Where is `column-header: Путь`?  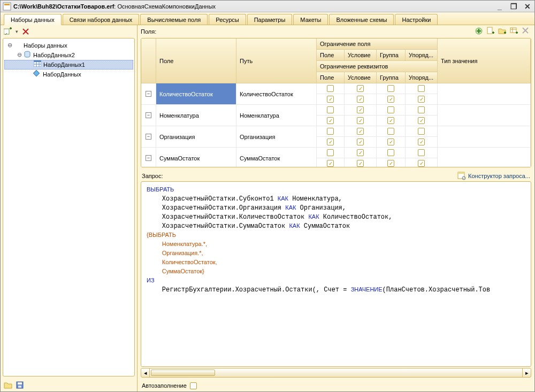
column-header: Путь is located at coordinates (277, 61).